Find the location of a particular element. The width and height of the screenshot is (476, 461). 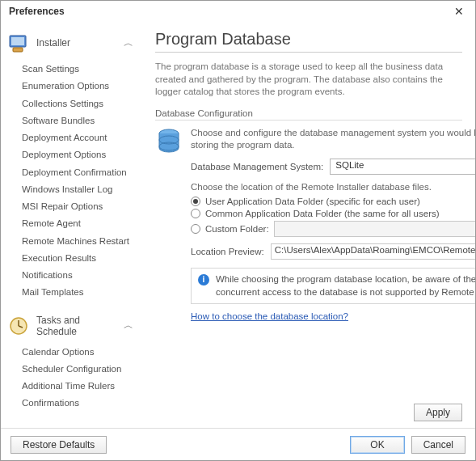

window-title: Preferences is located at coordinates (37, 11).